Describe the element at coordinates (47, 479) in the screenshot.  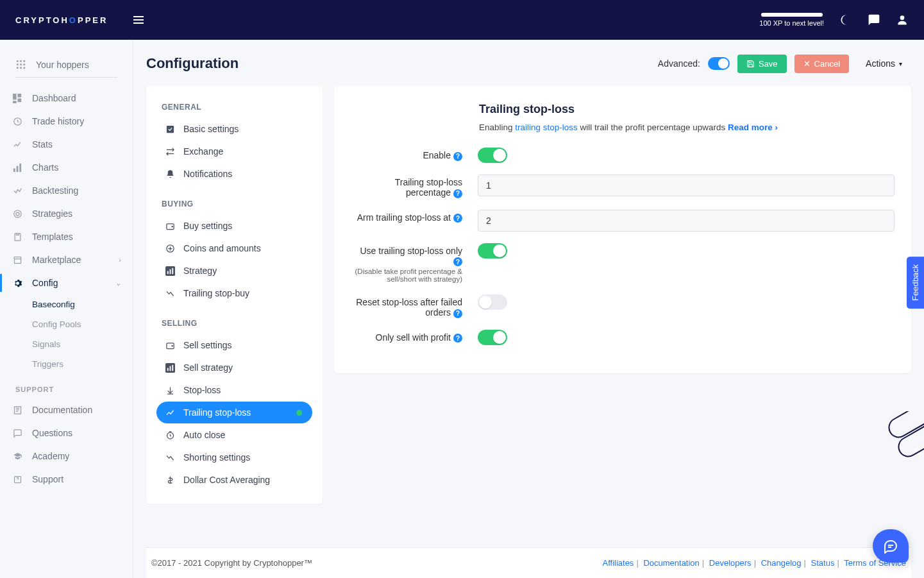
I see `sidebar-item-label: Support` at that location.